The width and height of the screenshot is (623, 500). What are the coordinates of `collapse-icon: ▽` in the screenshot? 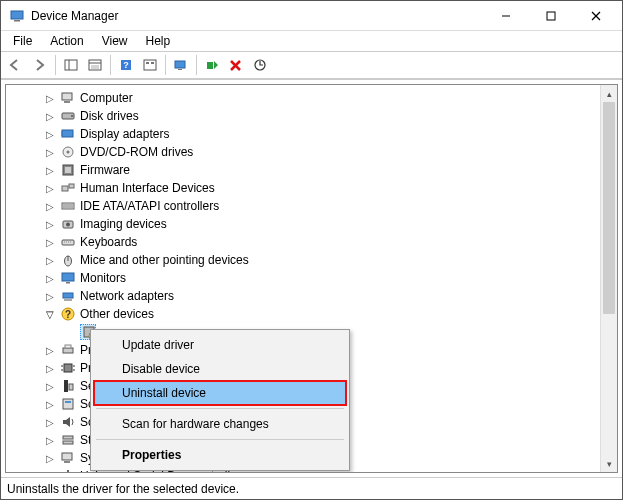 It's located at (50, 314).